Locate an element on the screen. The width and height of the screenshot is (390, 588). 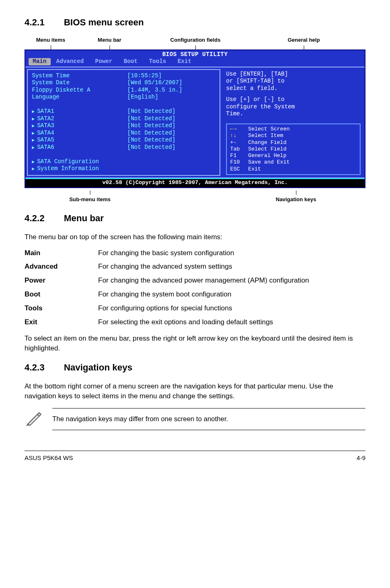
bios-help-line: Use [+] or [-] to is located at coordinates (294, 100).